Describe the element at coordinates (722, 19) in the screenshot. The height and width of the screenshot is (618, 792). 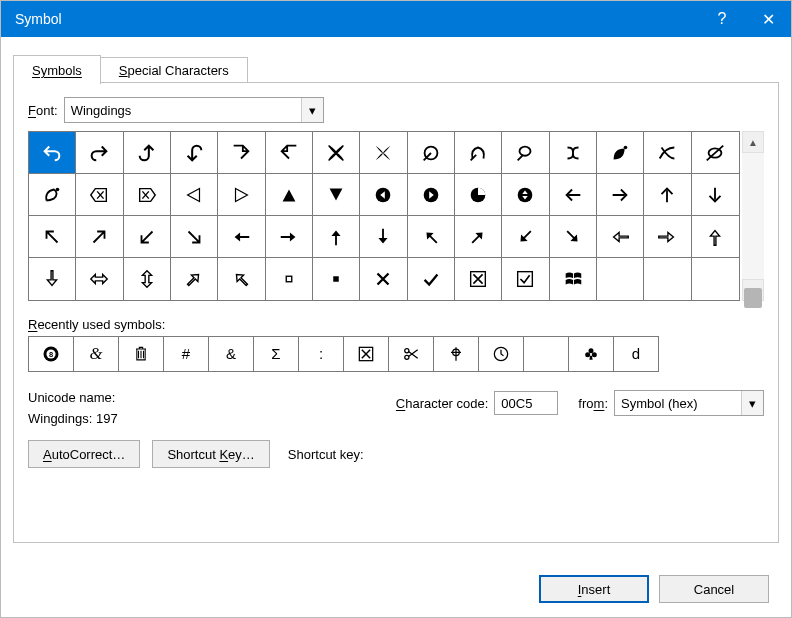
I see `help-button: ?` at that location.